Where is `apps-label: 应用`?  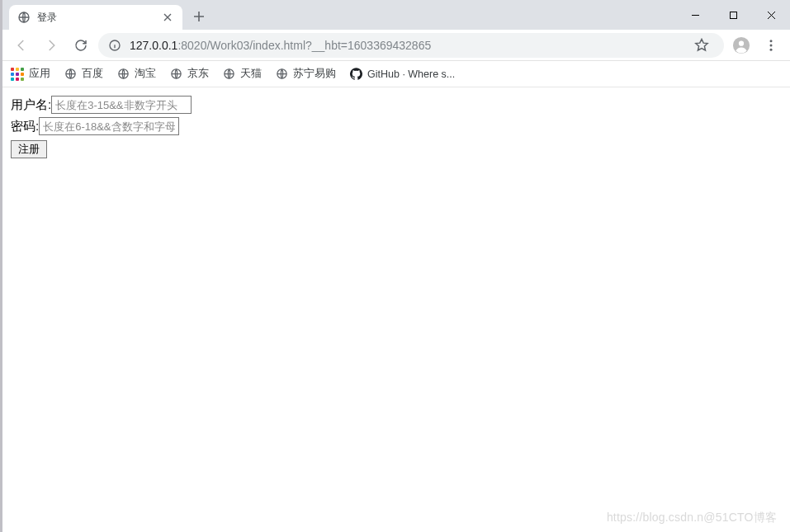 apps-label: 应用 is located at coordinates (40, 74).